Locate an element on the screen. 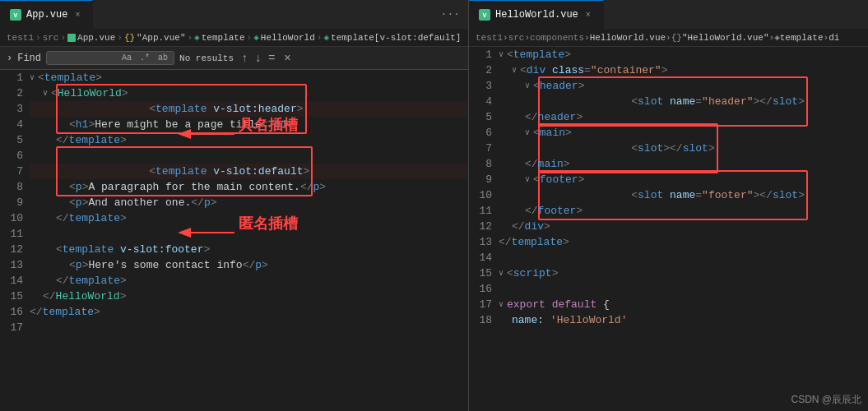 The height and width of the screenshot is (411, 868). right-line-1: ∨ <template> is located at coordinates (683, 54).